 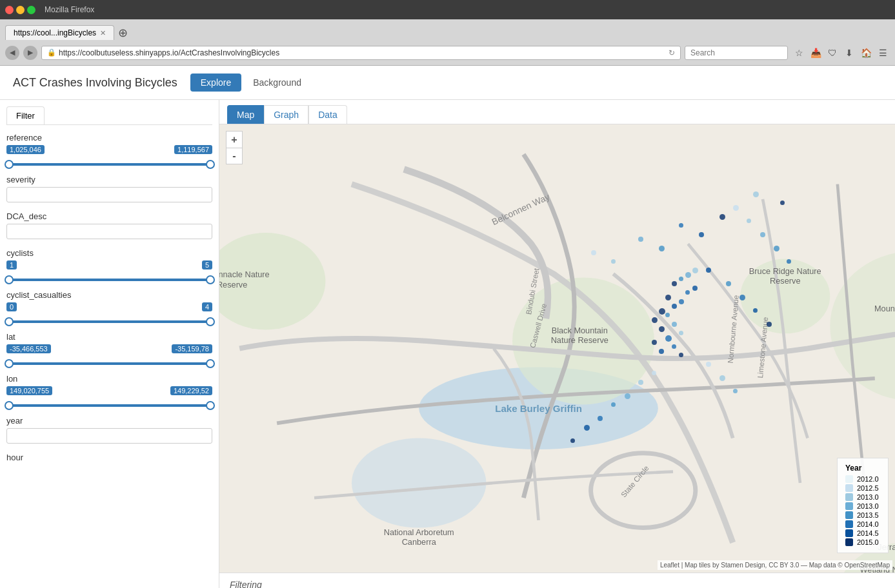 I want to click on legend-item-20125: 2012.5, so click(x=863, y=488).